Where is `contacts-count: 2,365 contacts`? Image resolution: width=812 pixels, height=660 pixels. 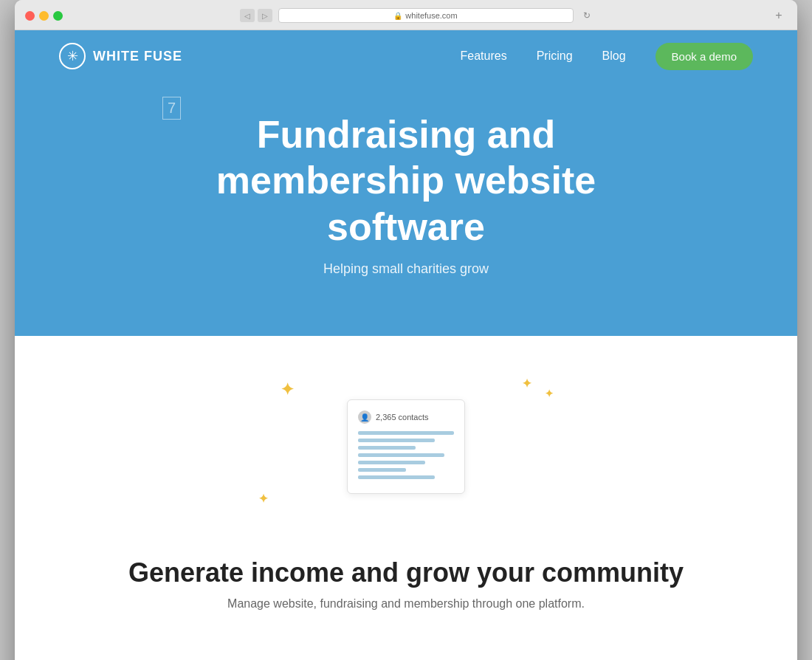
contacts-count: 2,365 contacts is located at coordinates (402, 417).